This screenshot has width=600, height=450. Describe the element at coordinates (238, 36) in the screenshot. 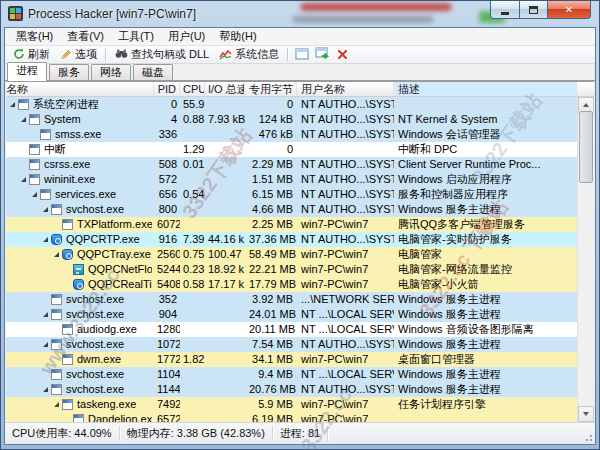

I see `menu-item-4: 帮助(H)` at that location.